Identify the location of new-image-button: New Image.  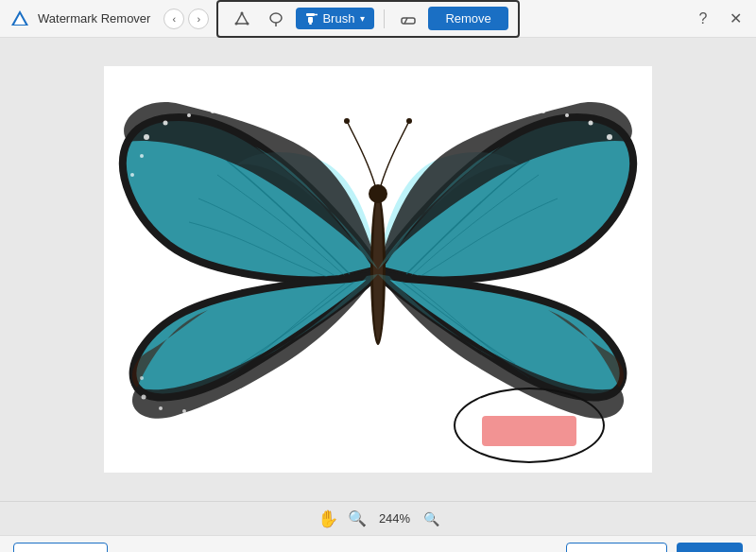
(60, 547).